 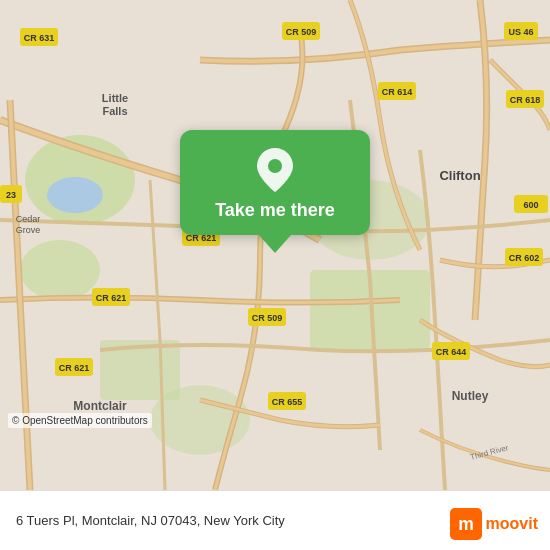 I want to click on svg-text: 23, so click(x=11, y=195).